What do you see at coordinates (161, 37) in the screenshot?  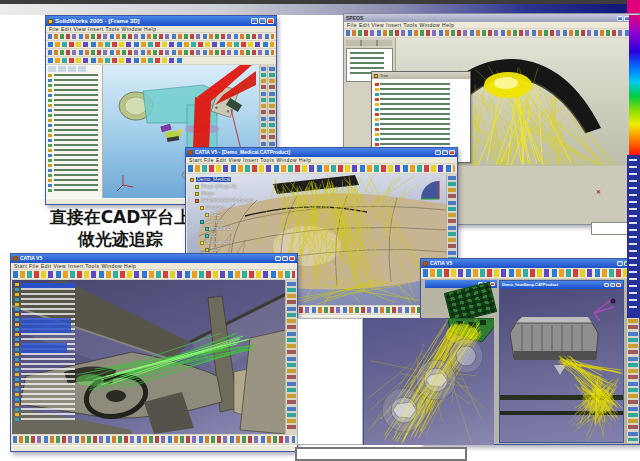 I see `solidworks-toolbar-standard` at bounding box center [161, 37].